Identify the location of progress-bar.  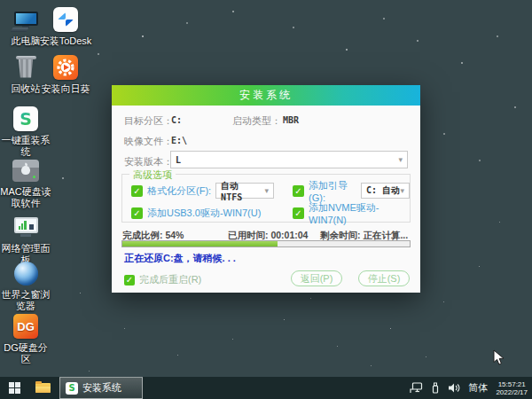
(266, 244).